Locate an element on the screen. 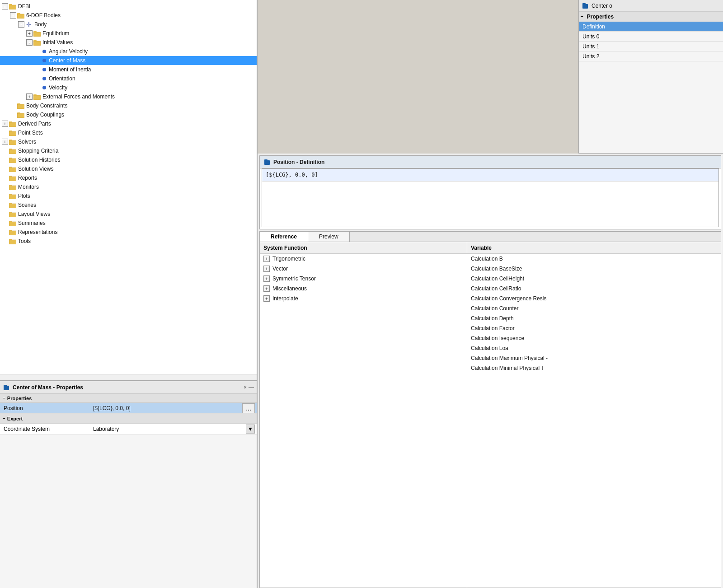 This screenshot has height=588, width=723. tree-item-representations: Representations is located at coordinates (128, 232).